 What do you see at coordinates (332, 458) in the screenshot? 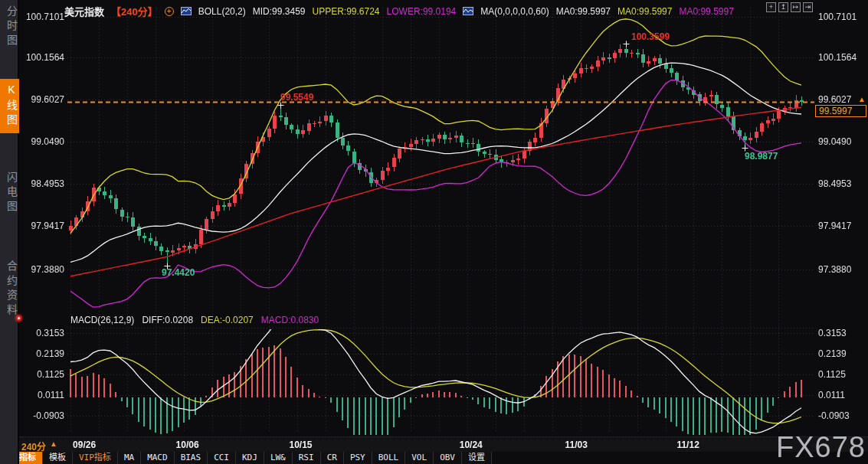
I see `toolbar-item-cr: CR` at bounding box center [332, 458].